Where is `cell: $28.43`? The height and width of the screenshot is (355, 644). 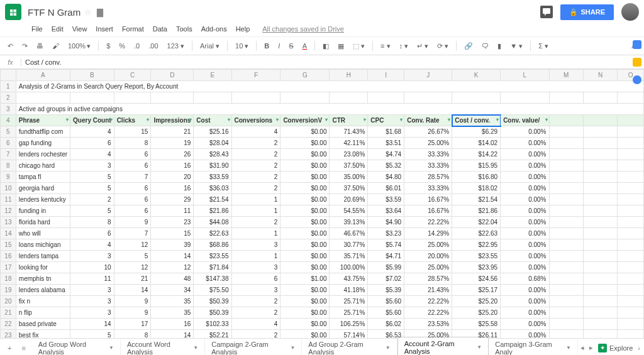 cell: $28.43 is located at coordinates (213, 155).